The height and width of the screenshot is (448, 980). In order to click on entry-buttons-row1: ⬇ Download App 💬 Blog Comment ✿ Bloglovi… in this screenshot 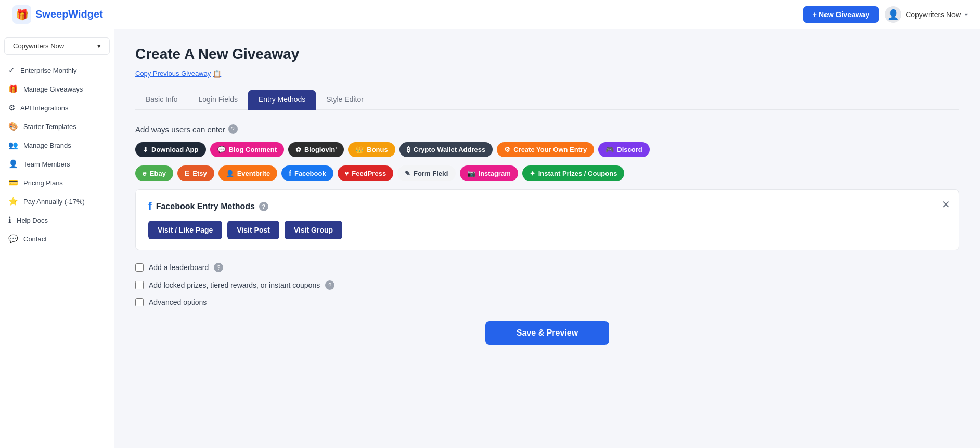, I will do `click(547, 150)`.